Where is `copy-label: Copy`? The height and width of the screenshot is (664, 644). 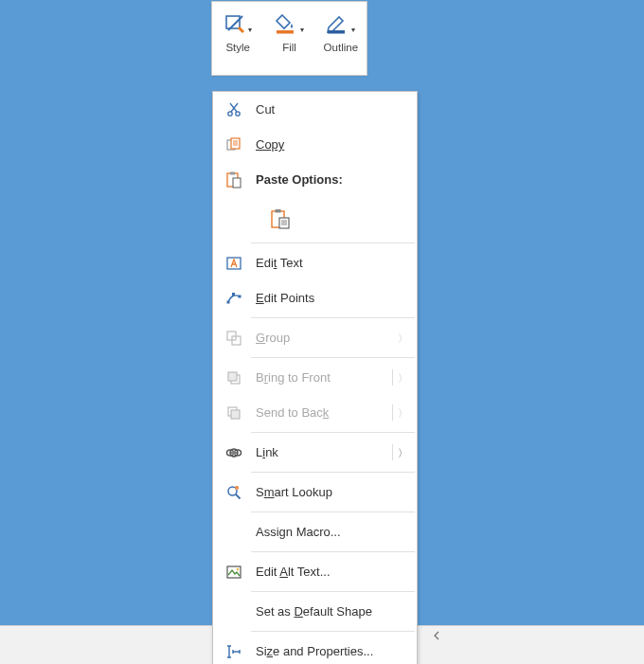 copy-label: Copy is located at coordinates (270, 144).